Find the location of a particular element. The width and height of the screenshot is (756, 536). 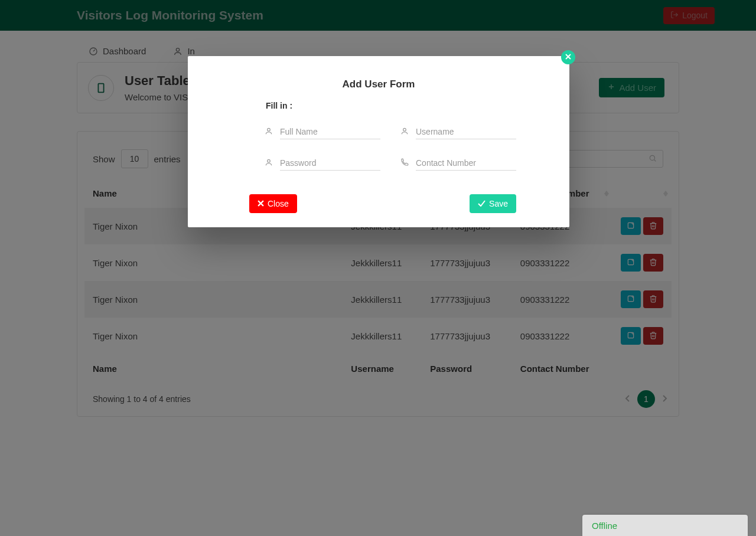

contact-input is located at coordinates (466, 163).